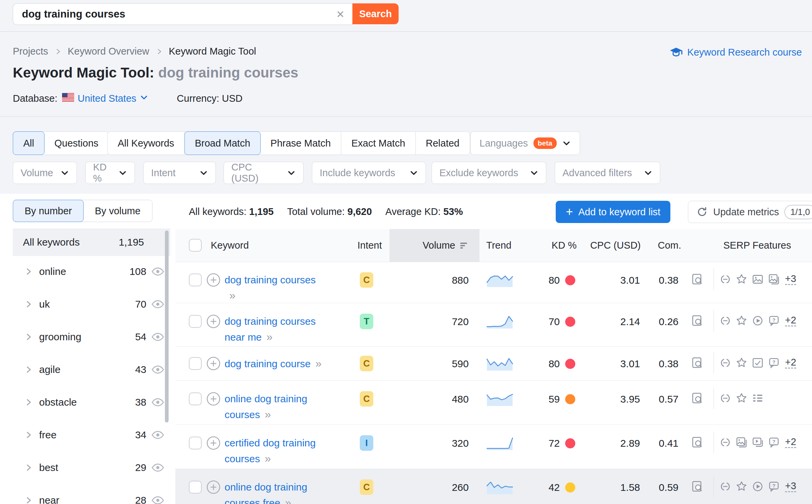 This screenshot has width=812, height=504. Describe the element at coordinates (92, 242) in the screenshot. I see `all-keywords-group-row: All keywords 1,195` at that location.